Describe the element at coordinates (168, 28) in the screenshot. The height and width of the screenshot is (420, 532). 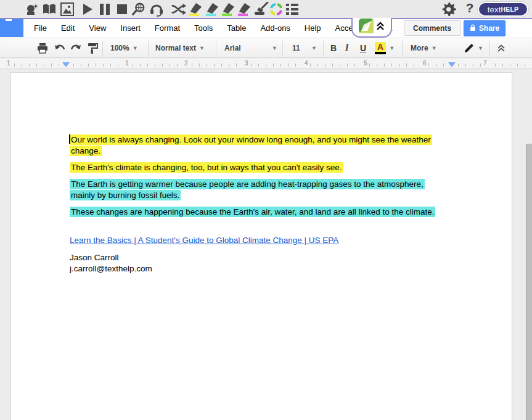
I see `menu-format: Format` at that location.